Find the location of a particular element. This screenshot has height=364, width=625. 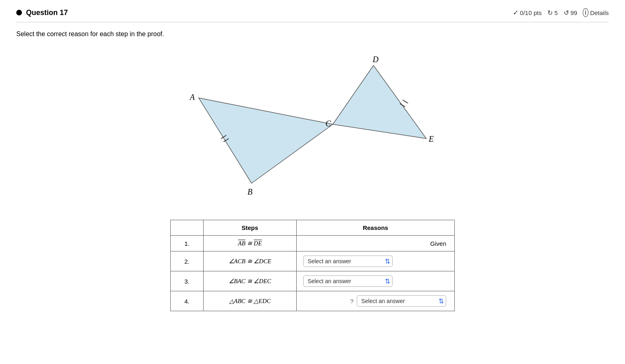

table-row: 2.∠ACB ≅ ∠DCESelect an answerGivenVertic… is located at coordinates (313, 262).